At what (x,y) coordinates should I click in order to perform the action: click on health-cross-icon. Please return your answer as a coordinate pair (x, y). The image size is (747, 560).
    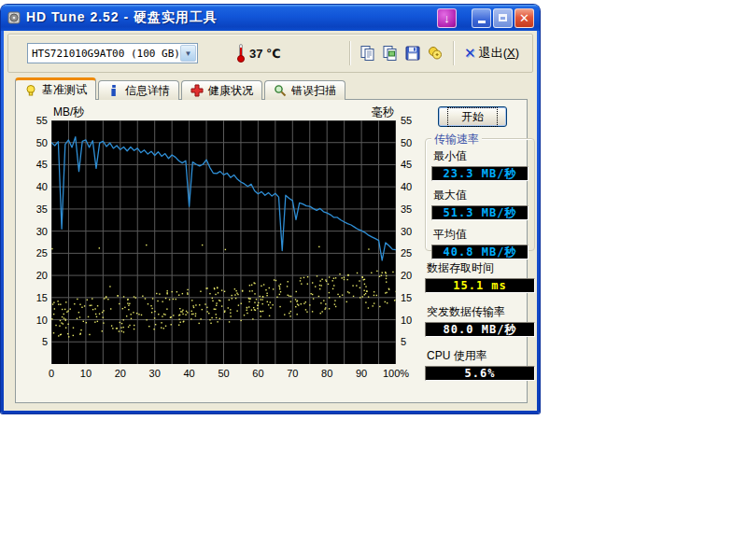
    Looking at the image, I should click on (197, 91).